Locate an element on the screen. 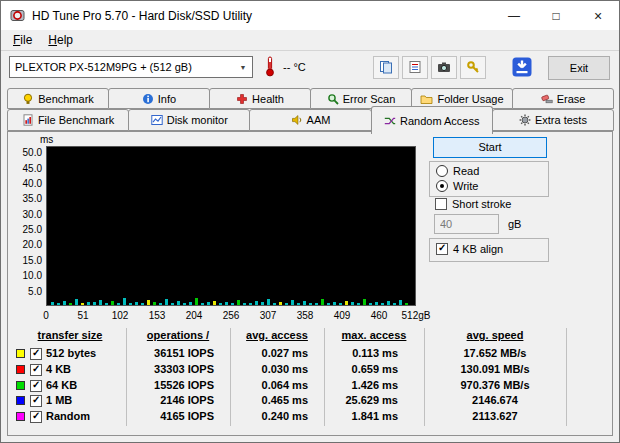  tab-benchmark: Benchmark is located at coordinates (58, 98).